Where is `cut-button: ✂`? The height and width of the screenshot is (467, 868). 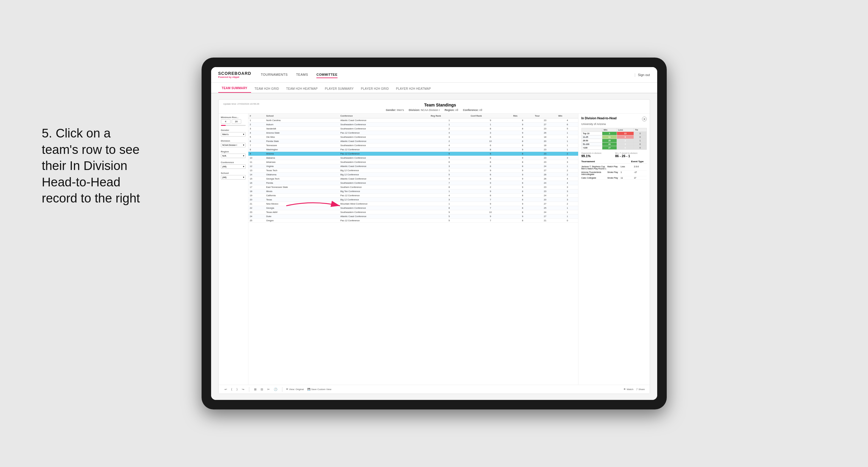 cut-button: ✂ is located at coordinates (268, 390).